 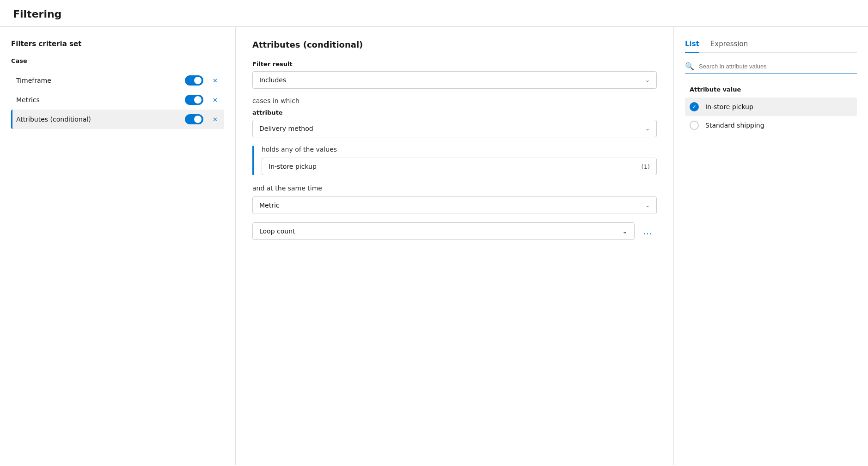 What do you see at coordinates (455, 101) in the screenshot?
I see `cases-in-which-label: cases in which` at bounding box center [455, 101].